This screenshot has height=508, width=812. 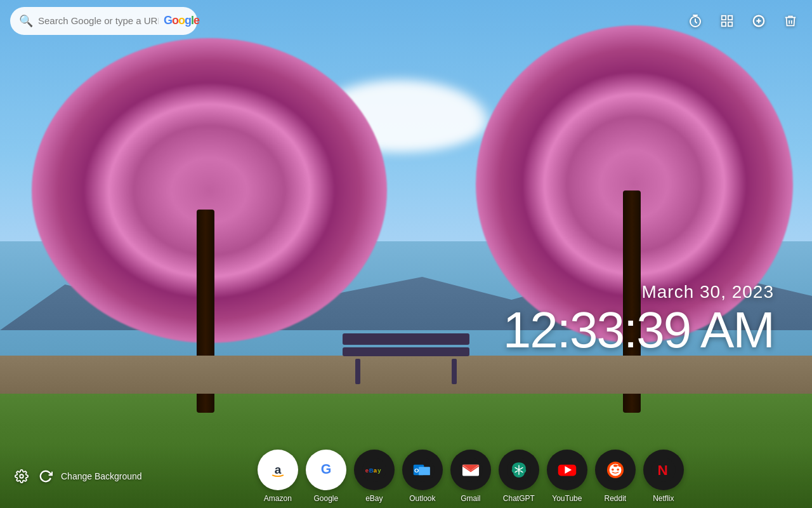 I want to click on shortcut-chatgpt: ChatGPT, so click(x=519, y=476).